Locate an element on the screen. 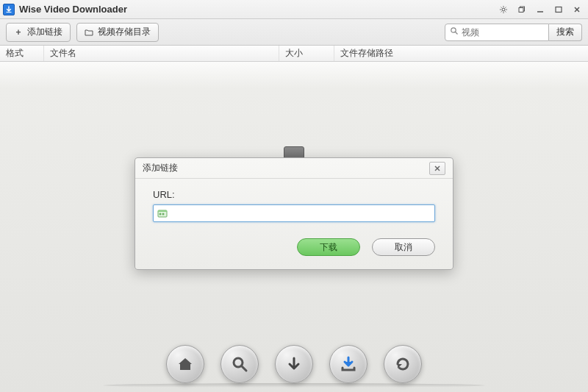 This screenshot has height=392, width=588. dialog-buttons: 下载 取消 is located at coordinates (294, 247).